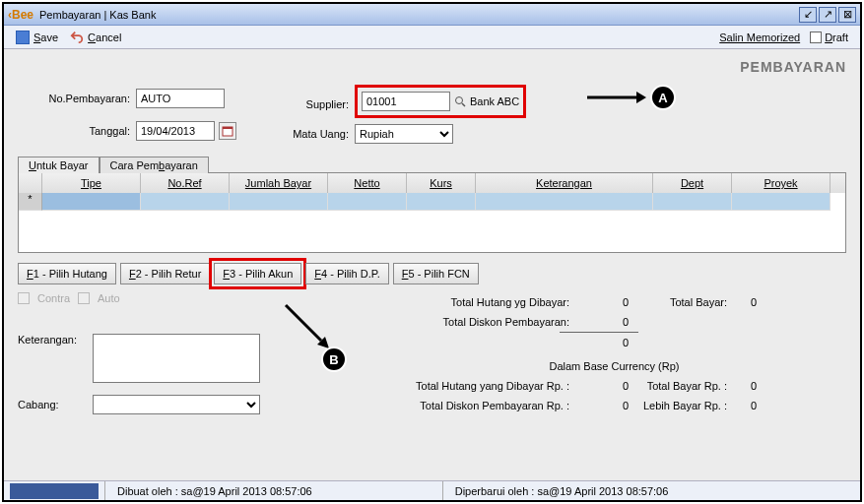 The width and height of the screenshot is (864, 504). I want to click on status-updated: Diperbarui oleh : sa@19 April 2013 08:57…, so click(562, 490).